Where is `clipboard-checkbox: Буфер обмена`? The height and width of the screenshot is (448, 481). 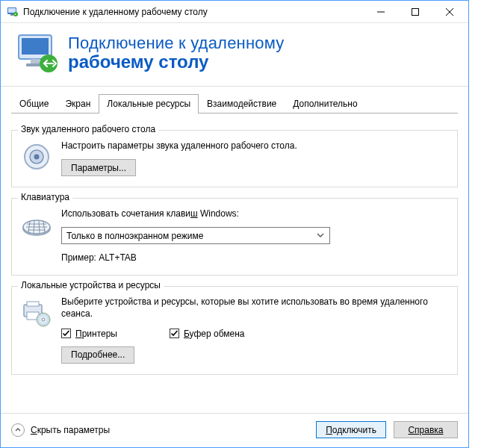 clipboard-checkbox: Буфер обмена is located at coordinates (208, 334).